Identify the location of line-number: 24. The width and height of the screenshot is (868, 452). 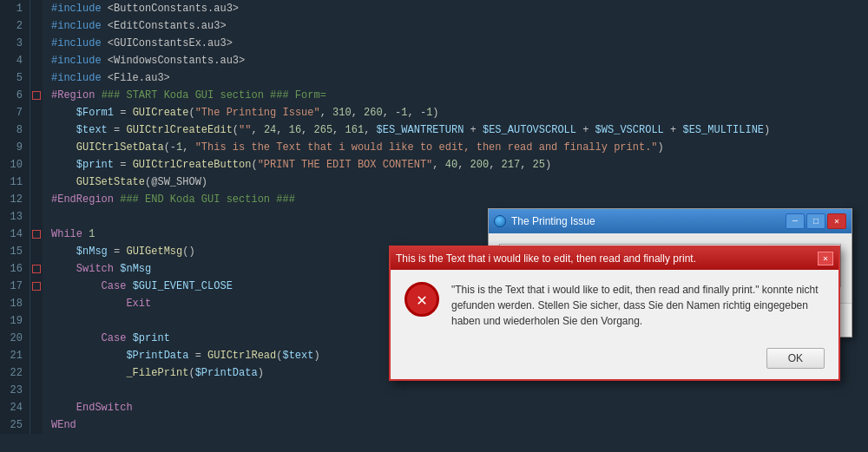
(16, 408).